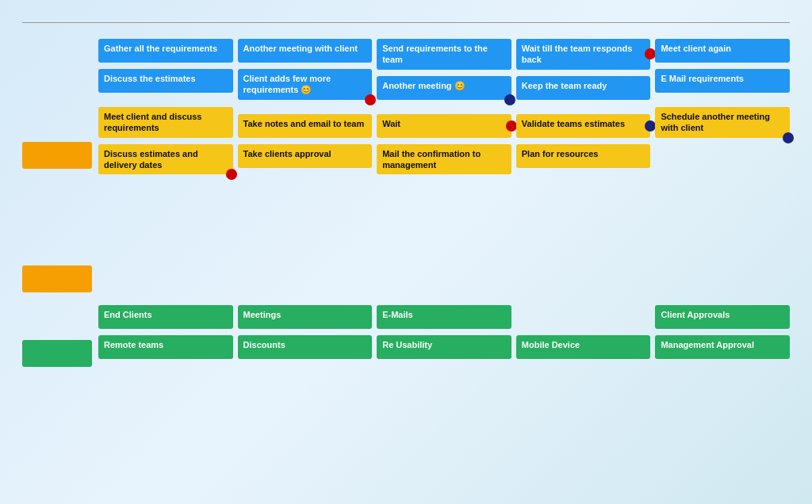  I want to click on section-touchpoints: Mobile Device, so click(584, 349).